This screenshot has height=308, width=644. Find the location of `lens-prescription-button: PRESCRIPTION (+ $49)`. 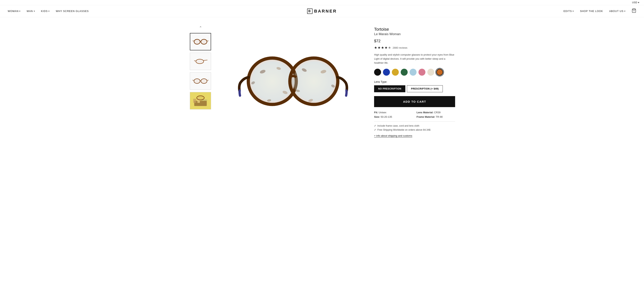

lens-prescription-button: PRESCRIPTION (+ $49) is located at coordinates (425, 89).